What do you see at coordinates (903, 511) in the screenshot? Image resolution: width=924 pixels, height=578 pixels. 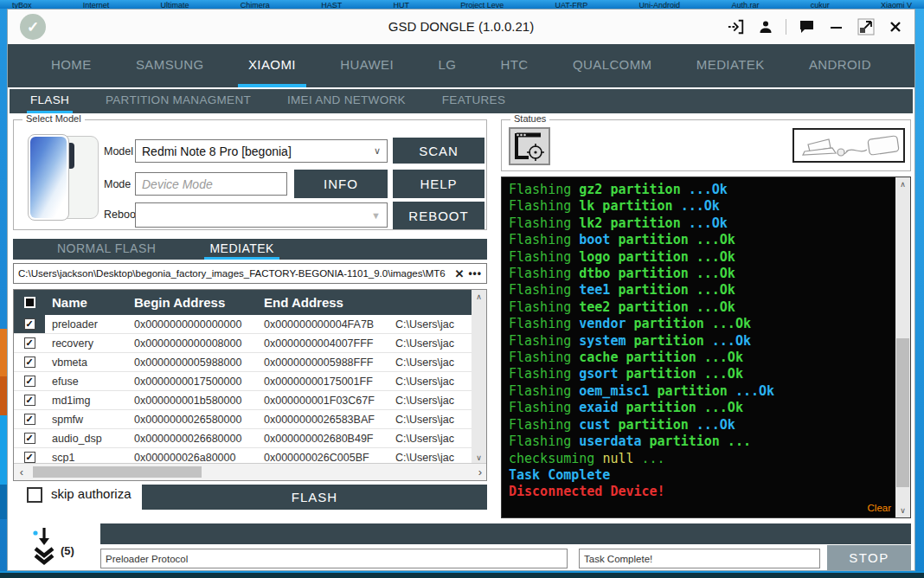 I see `scroll-down-icon: ∨` at bounding box center [903, 511].